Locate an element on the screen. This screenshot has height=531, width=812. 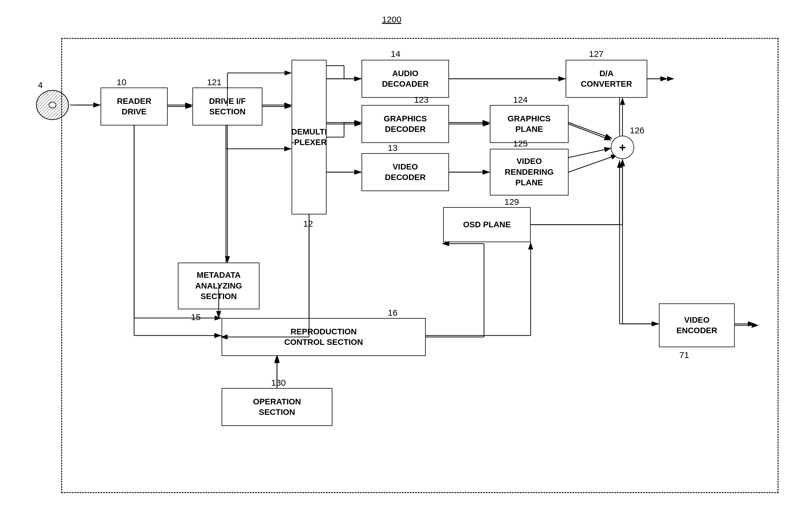
drive-if-block: DRIVE I/FSECTION is located at coordinates (227, 107).